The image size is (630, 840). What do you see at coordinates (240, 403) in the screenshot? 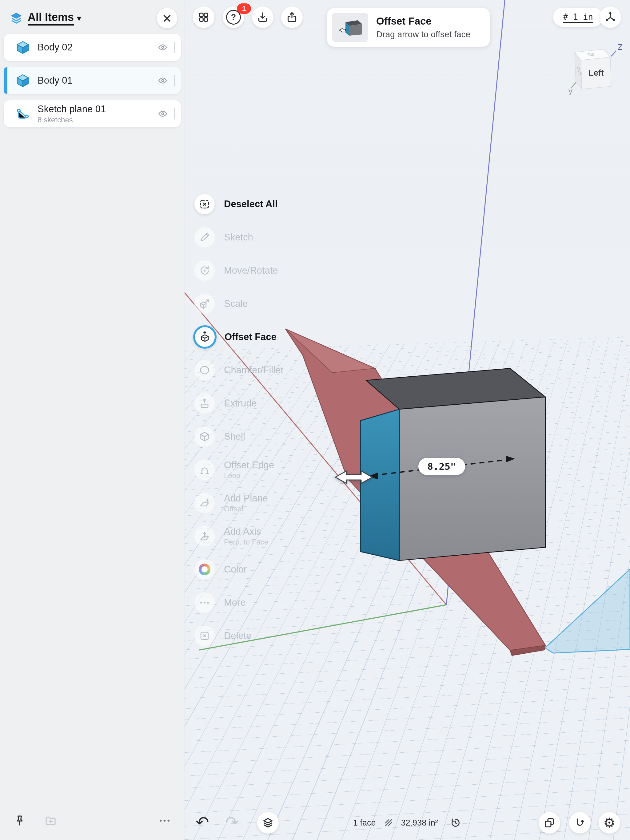
I see `tool-label: Extrude` at bounding box center [240, 403].